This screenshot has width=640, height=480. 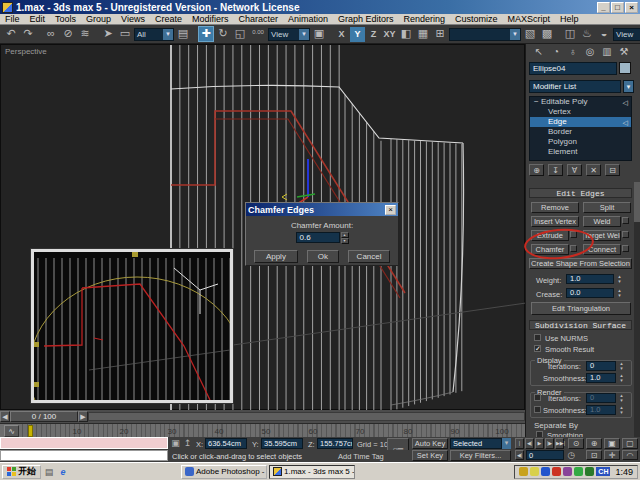 I want to click on coord-z-field: 155.757cm, so click(x=335, y=444).